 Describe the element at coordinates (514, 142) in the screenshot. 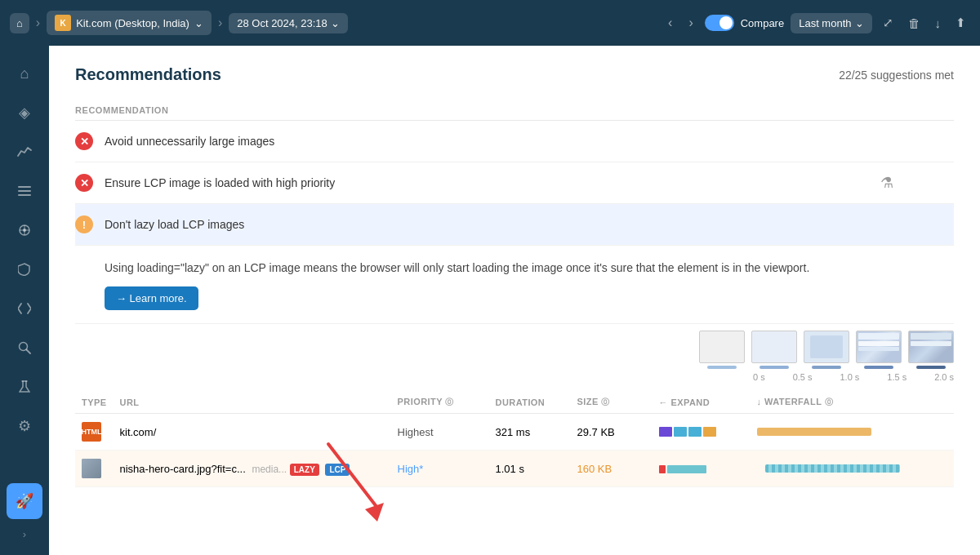

I see `rec-row-1: ✕ Avoid unnecessarily large images` at that location.